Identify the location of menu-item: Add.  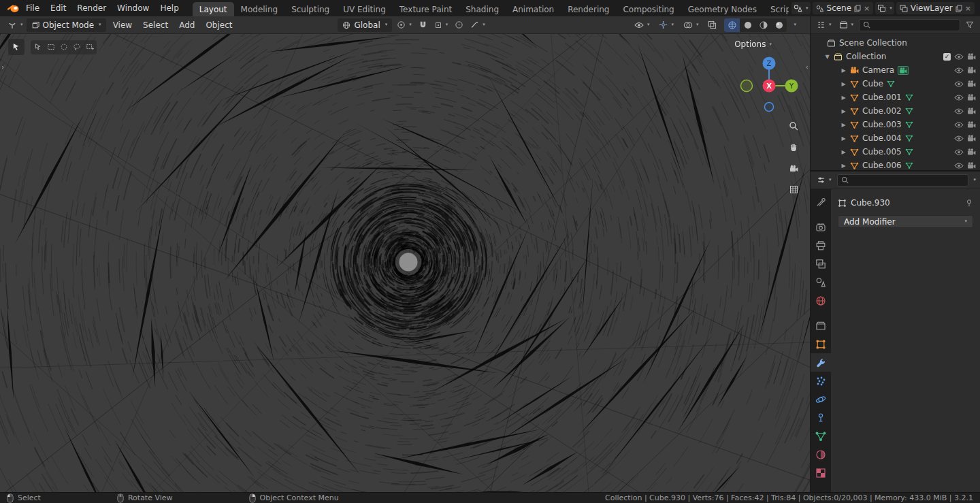
(186, 25).